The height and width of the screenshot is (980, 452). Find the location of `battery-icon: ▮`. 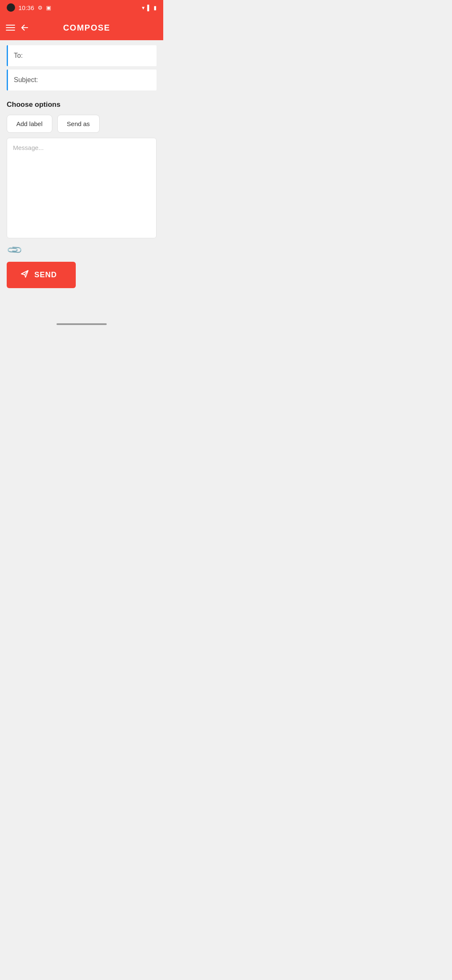

battery-icon: ▮ is located at coordinates (155, 8).